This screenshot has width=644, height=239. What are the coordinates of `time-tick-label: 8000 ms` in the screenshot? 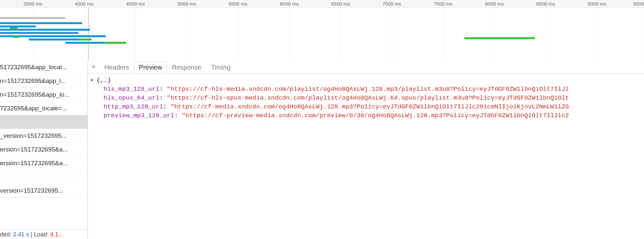 It's located at (498, 4).